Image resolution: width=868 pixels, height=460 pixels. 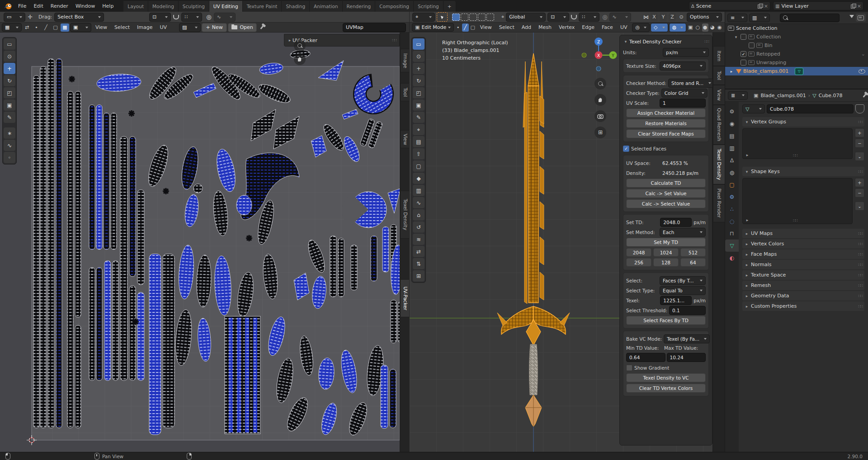 What do you see at coordinates (482, 17) in the screenshot?
I see `select-difference-button` at bounding box center [482, 17].